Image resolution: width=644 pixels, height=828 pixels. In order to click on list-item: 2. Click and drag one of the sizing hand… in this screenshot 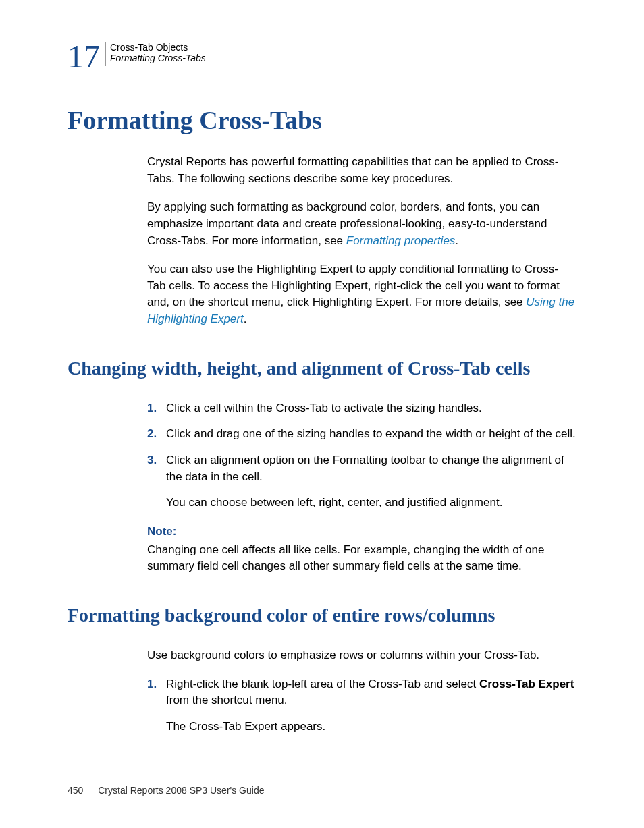, I will do `click(362, 435)`.